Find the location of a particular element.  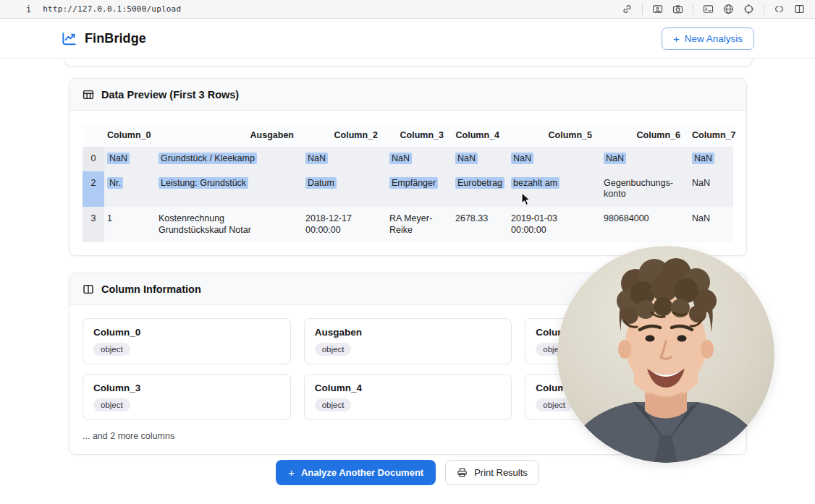

table-cell: Grundstück / Kleekamp is located at coordinates (229, 159).